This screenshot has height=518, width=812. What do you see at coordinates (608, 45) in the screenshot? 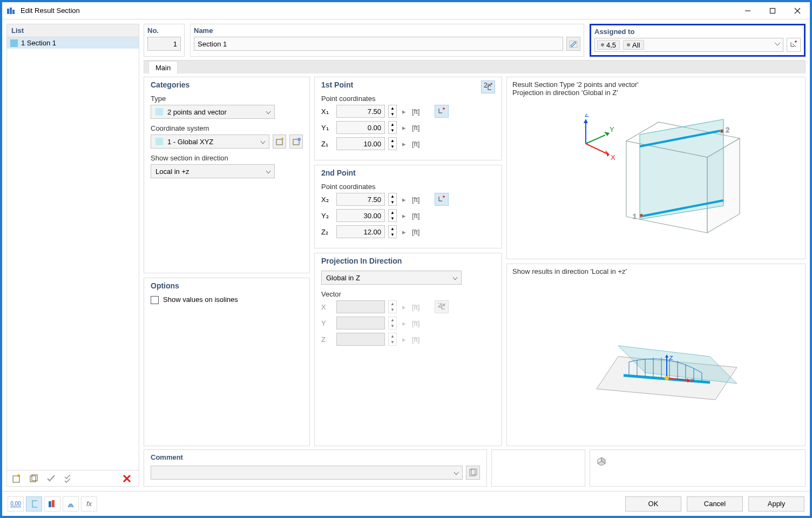
I see `assigned-tag: 4,5` at bounding box center [608, 45].